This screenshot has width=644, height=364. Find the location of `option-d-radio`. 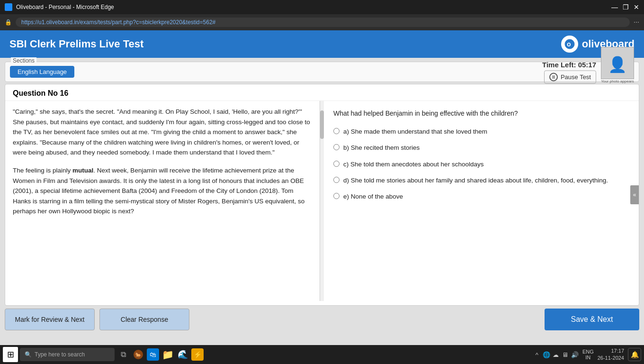

option-d-radio is located at coordinates (336, 180).